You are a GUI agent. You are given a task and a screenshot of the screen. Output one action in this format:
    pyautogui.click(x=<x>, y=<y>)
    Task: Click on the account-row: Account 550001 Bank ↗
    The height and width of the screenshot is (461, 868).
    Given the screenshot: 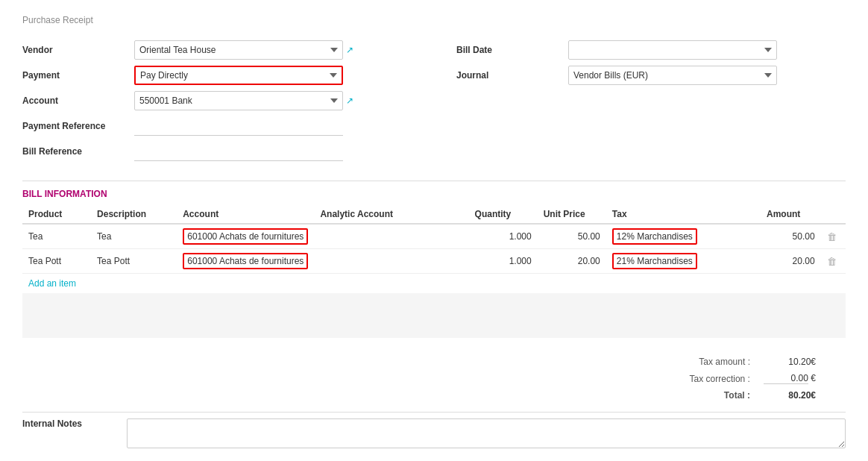 What is the action you would take?
    pyautogui.click(x=217, y=101)
    